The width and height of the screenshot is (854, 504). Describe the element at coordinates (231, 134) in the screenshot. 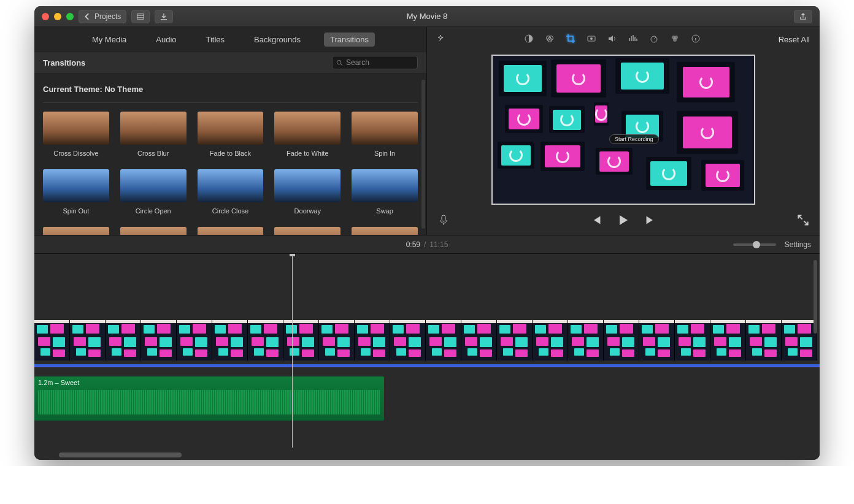

I see `transition-fade-to-black: Fade to Black` at that location.